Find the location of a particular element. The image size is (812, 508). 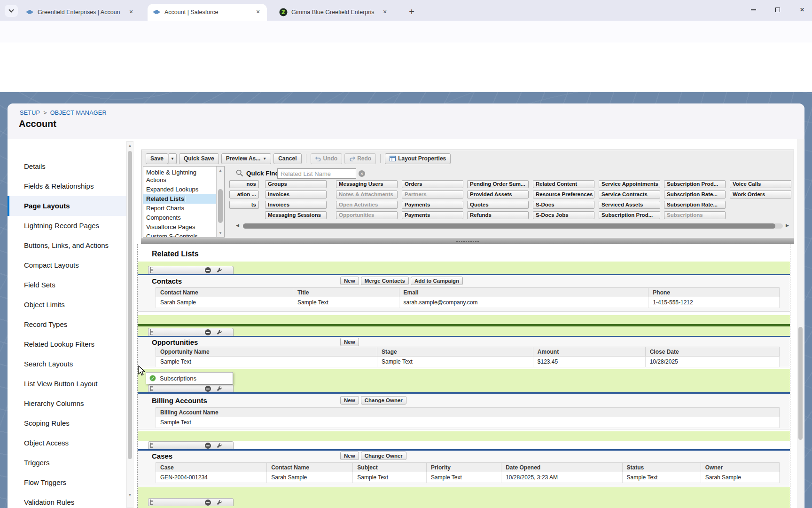

browser-tab: Greenfield Enterprises | Accoun× is located at coordinates (80, 12).